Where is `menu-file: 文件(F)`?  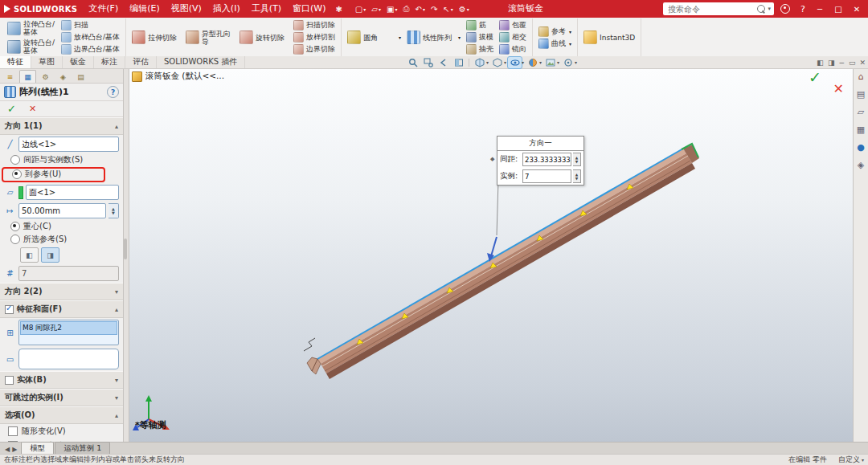 menu-file: 文件(F) is located at coordinates (103, 9).